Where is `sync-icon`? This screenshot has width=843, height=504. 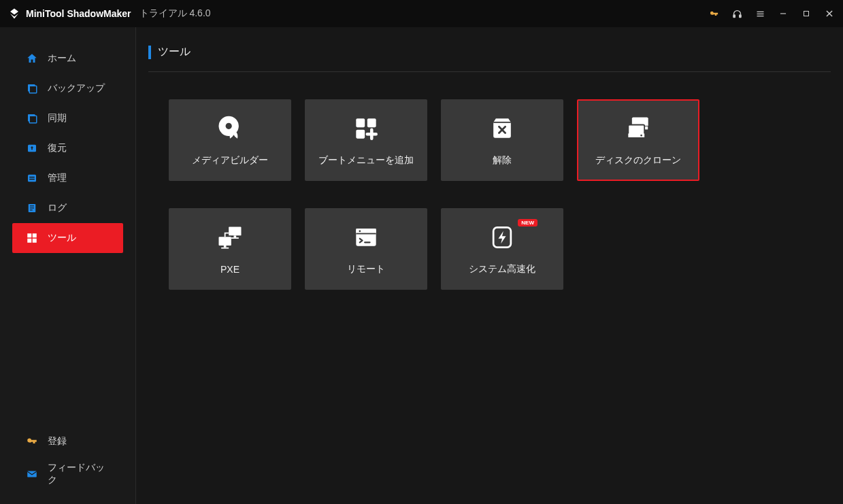 sync-icon is located at coordinates (32, 118).